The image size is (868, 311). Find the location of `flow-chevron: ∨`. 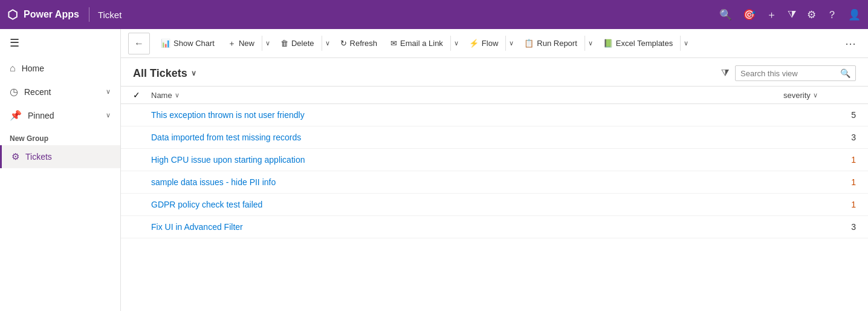

flow-chevron: ∨ is located at coordinates (511, 44).